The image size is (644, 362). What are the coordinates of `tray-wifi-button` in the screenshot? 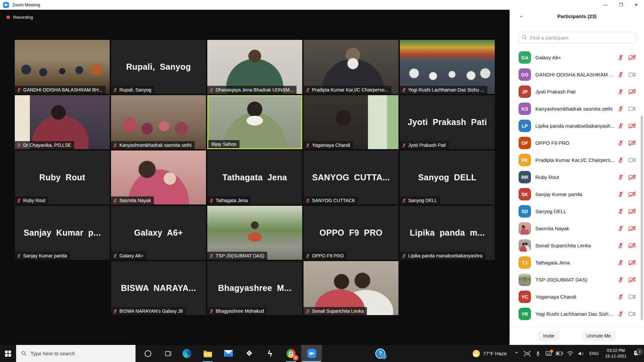 It's located at (570, 354).